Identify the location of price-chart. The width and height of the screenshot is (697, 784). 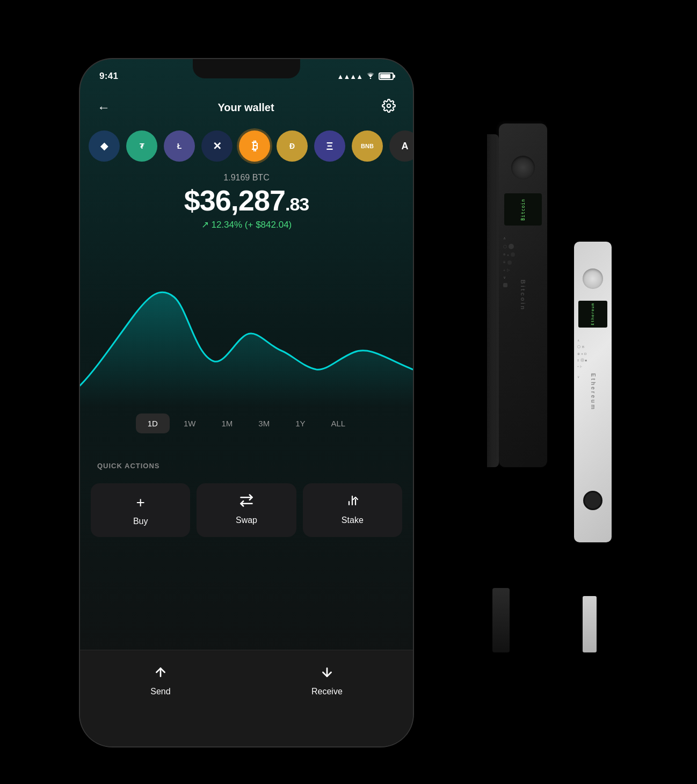
(246, 332).